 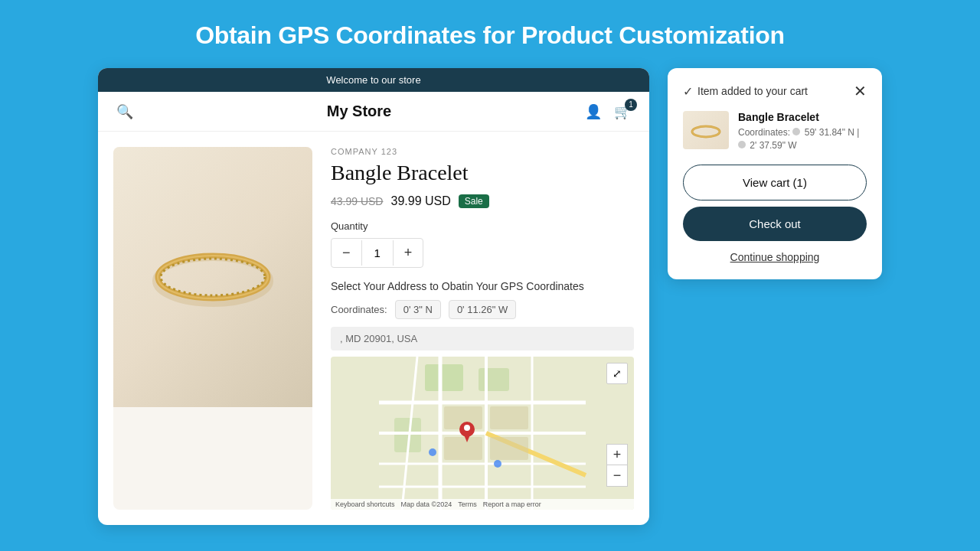 I want to click on continue-shopping-button: Continue shopping, so click(x=775, y=257).